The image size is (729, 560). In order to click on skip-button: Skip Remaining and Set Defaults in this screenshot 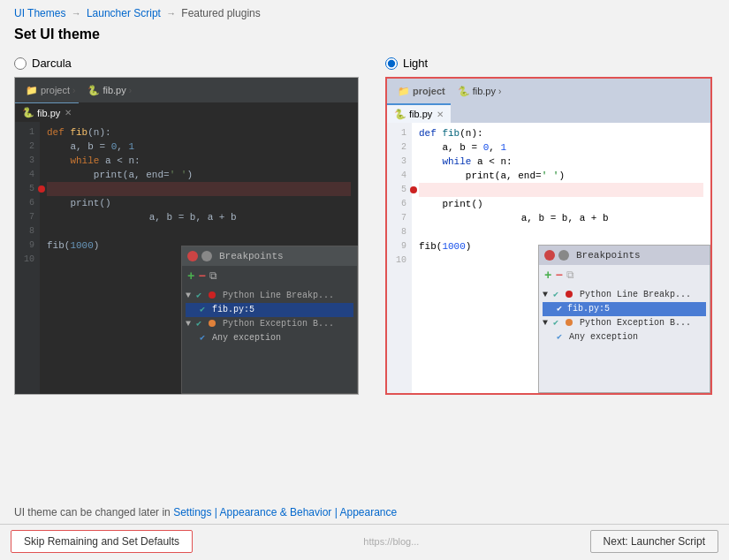, I will do `click(102, 541)`.